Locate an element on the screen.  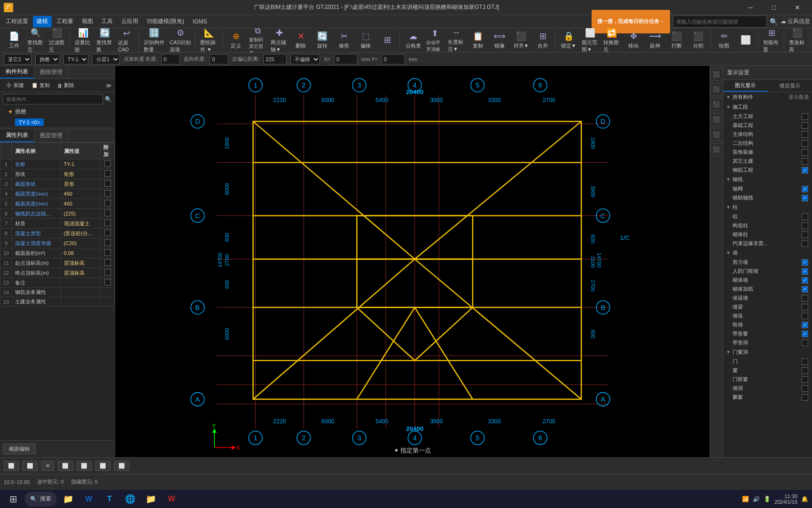
check-aux-axis is located at coordinates (805, 198).